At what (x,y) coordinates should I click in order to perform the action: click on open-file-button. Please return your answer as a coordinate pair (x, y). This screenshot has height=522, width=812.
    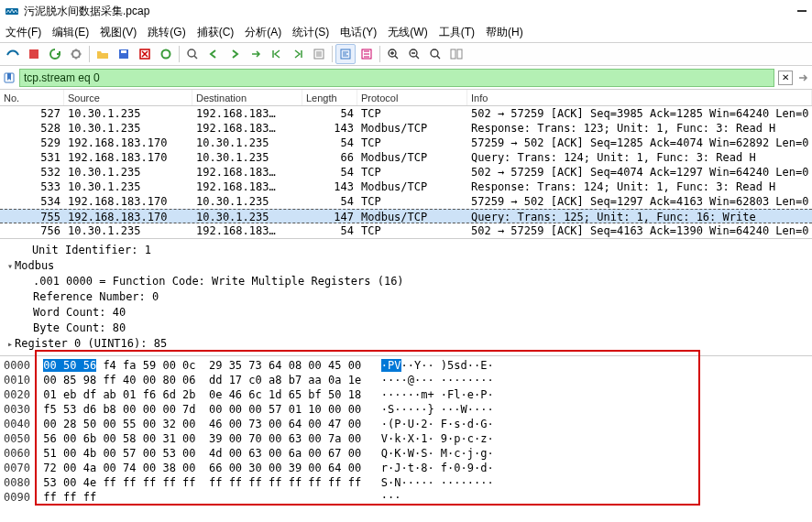
    Looking at the image, I should click on (103, 54).